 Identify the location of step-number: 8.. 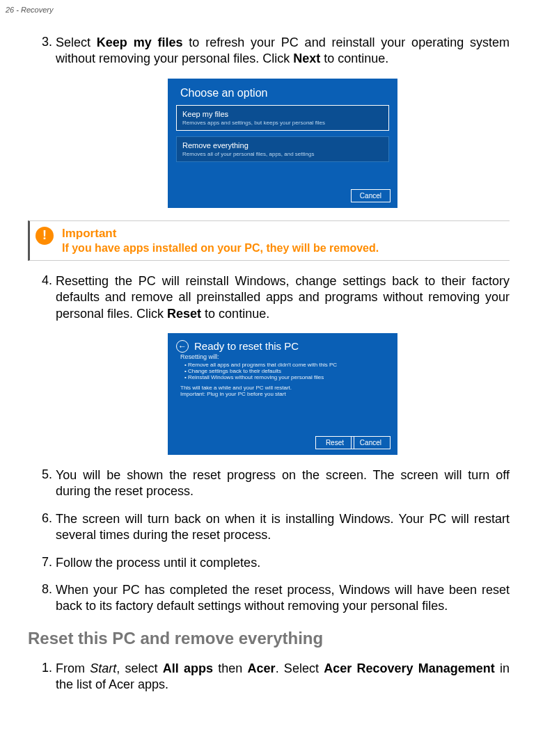
(49, 590).